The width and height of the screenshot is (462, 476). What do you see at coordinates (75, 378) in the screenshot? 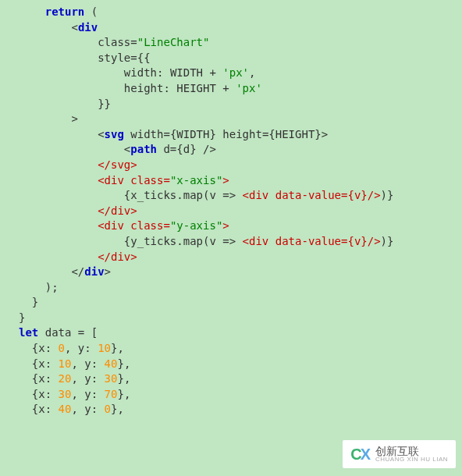
I see `code-line: {x: 20, y: 30},` at bounding box center [75, 378].